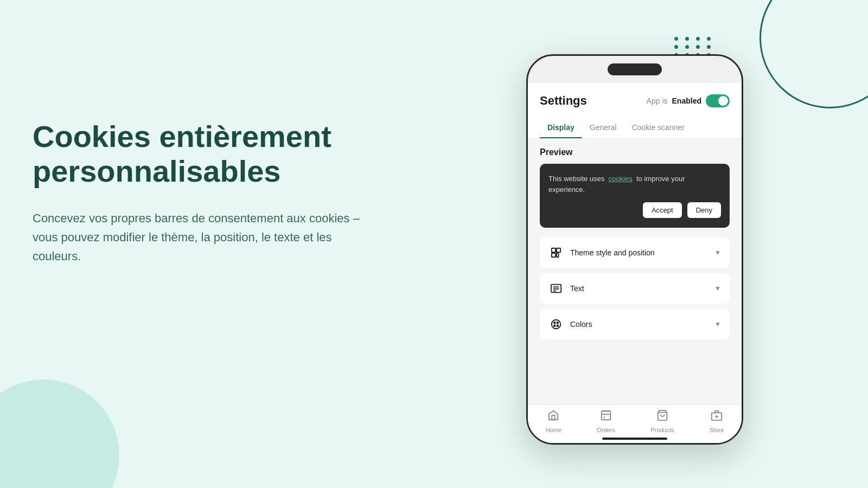 Image resolution: width=868 pixels, height=488 pixels. What do you see at coordinates (556, 288) in the screenshot?
I see `text-icon` at bounding box center [556, 288].